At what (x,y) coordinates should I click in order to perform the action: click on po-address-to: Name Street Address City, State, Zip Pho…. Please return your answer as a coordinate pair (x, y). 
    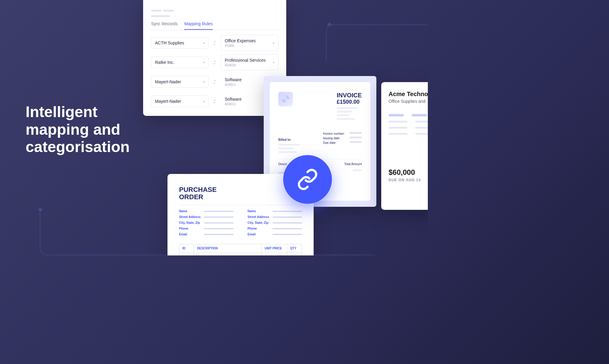
    Looking at the image, I should click on (275, 224).